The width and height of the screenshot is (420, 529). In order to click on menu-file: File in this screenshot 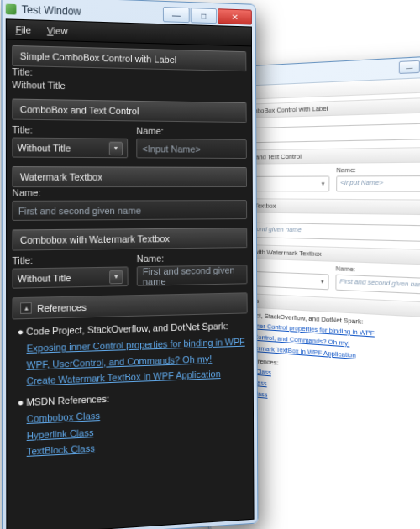, I will do `click(24, 30)`.